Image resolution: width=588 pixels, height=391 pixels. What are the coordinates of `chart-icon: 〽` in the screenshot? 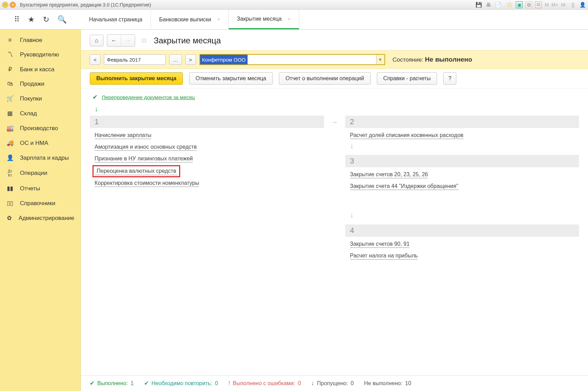 It's located at (10, 55).